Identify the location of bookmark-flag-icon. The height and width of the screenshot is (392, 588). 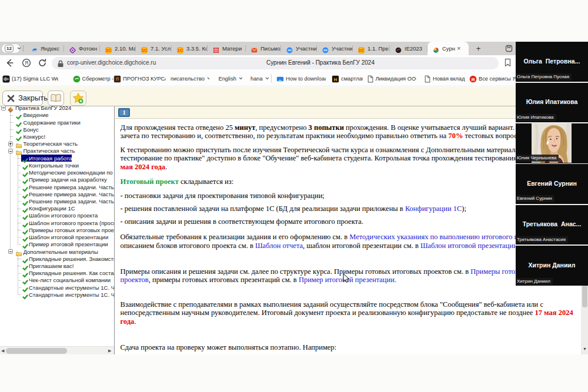
(508, 62).